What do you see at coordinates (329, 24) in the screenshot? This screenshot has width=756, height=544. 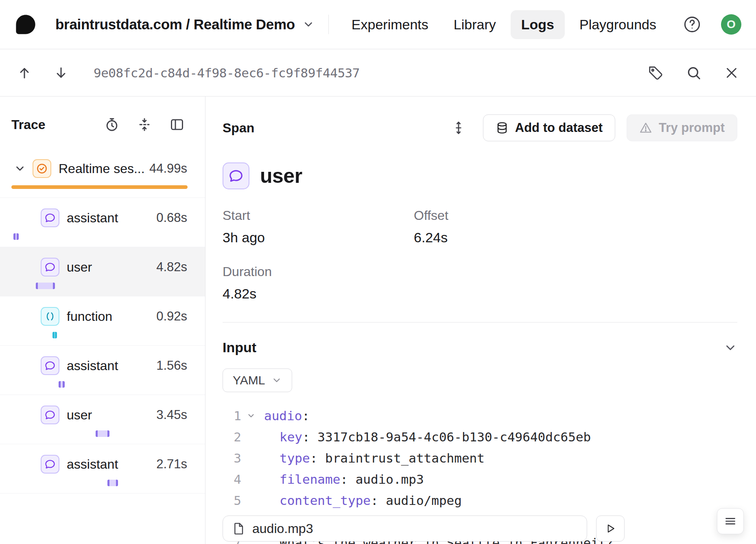 I see `nav-divider` at bounding box center [329, 24].